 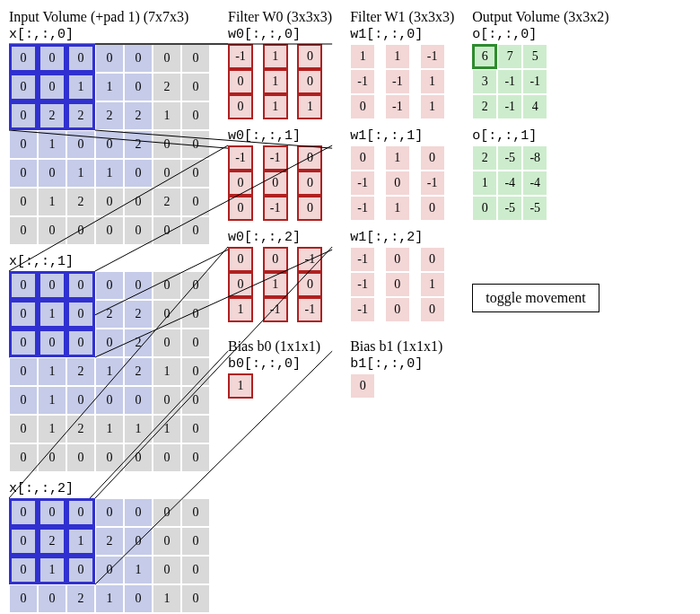 What do you see at coordinates (402, 82) in the screenshot?
I see `w1-grid-0: 11-1-1-110-11` at bounding box center [402, 82].